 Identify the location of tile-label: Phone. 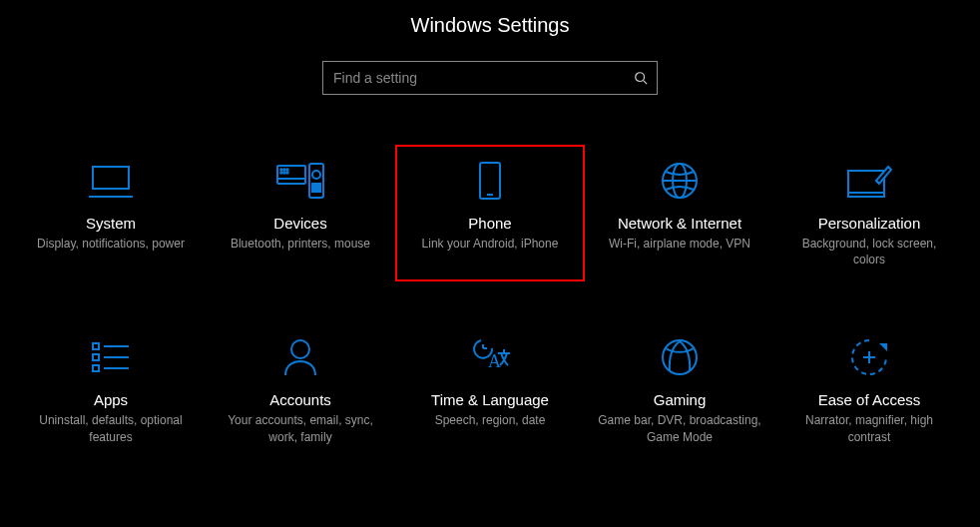
(489, 224).